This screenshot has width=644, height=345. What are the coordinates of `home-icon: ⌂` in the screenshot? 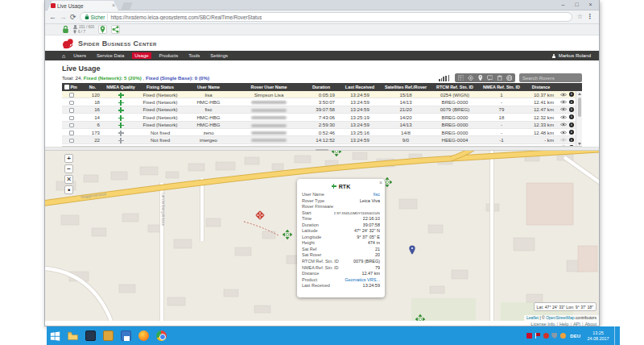 It's located at (64, 56).